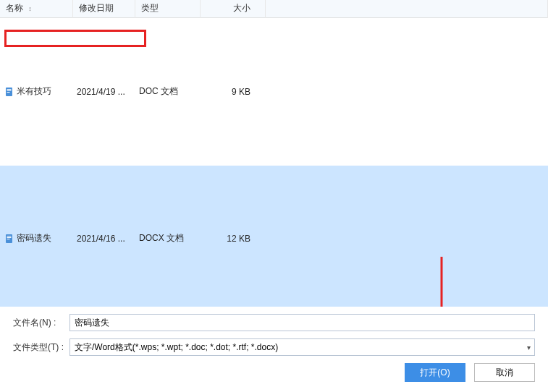  What do you see at coordinates (274, 372) in the screenshot?
I see `button-row: 打开(O) 取消` at bounding box center [274, 372].